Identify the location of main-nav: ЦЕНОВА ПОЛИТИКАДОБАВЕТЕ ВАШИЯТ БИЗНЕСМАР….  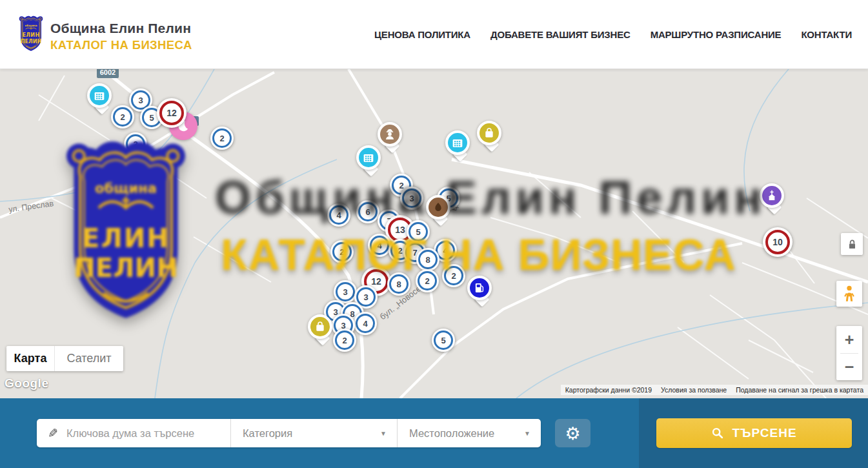
(613, 35).